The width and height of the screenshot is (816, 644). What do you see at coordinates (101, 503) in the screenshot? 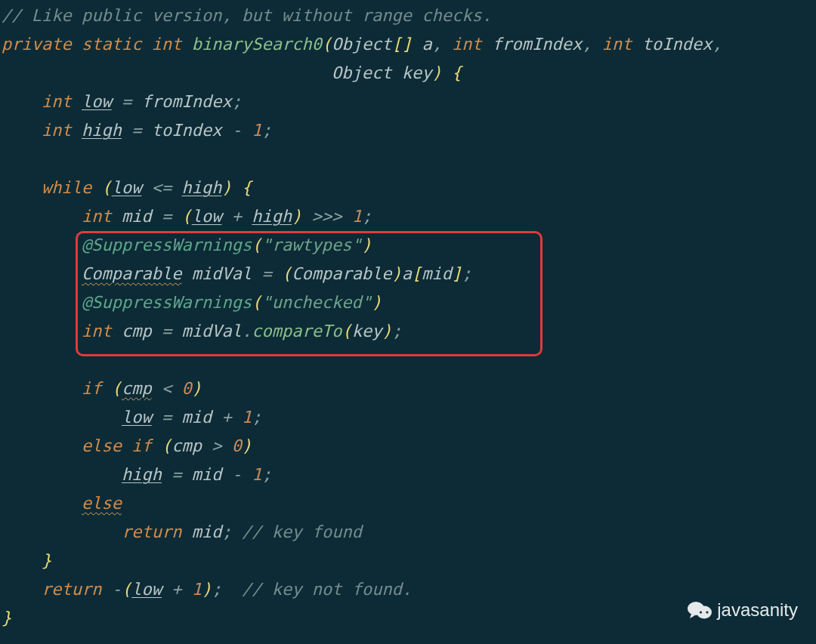
I see `keyword-else: else` at bounding box center [101, 503].